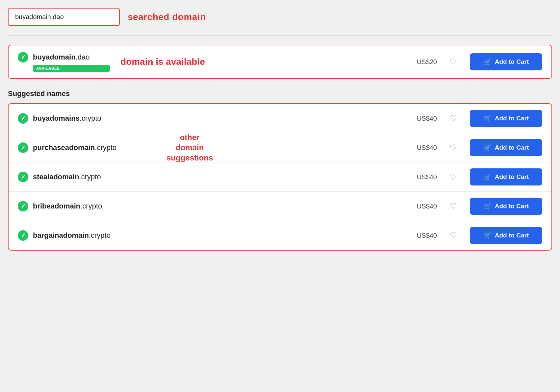 Image resolution: width=560 pixels, height=392 pixels. Describe the element at coordinates (424, 118) in the screenshot. I see `suggestion-price-0: US$40` at that location.